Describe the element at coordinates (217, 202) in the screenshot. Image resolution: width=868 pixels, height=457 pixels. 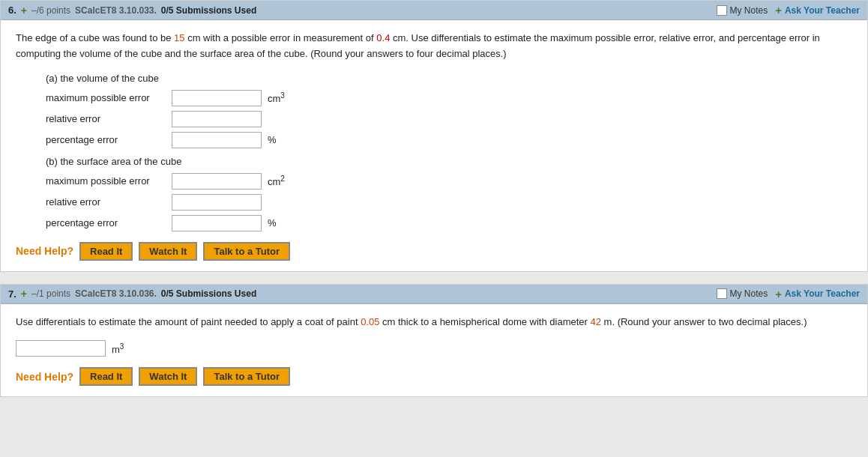
I see `sa-rel-error-input` at that location.